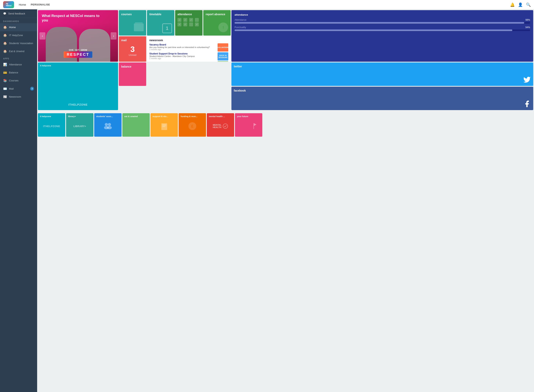  What do you see at coordinates (215, 14) in the screenshot?
I see `report-absence-tile-label: report absence` at bounding box center [215, 14].